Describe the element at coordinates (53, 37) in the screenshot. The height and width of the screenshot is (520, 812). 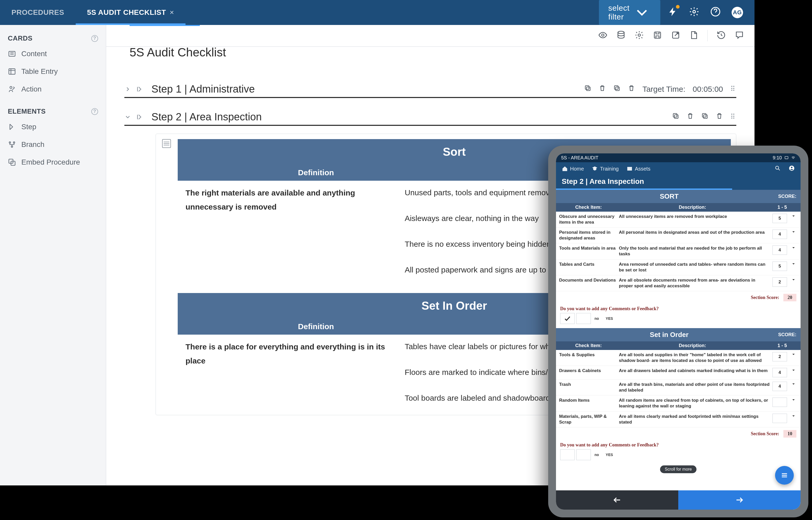
I see `cards-group-title: CARDS ?` at that location.